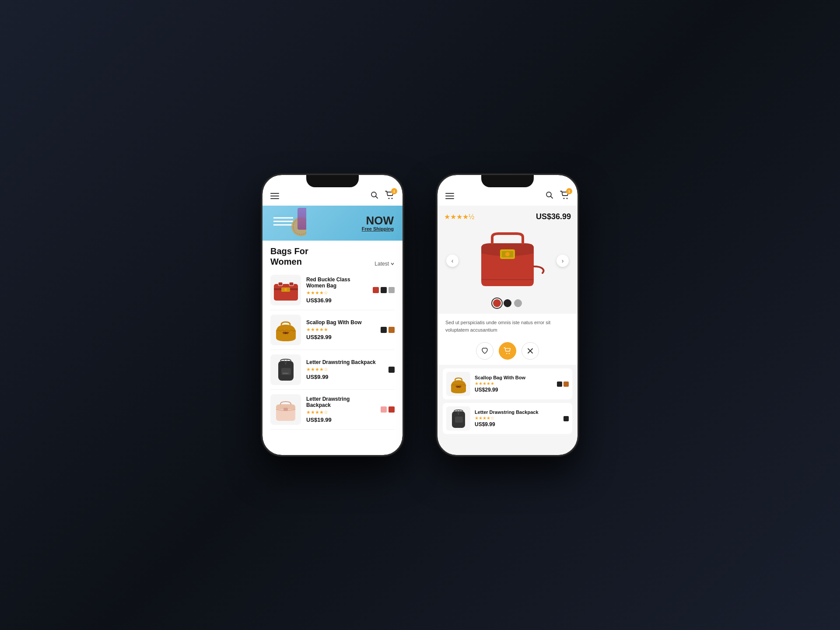 Image resolution: width=840 pixels, height=630 pixels. Describe the element at coordinates (517, 412) in the screenshot. I see `related-name: Letter Drawstring Backpack` at that location.